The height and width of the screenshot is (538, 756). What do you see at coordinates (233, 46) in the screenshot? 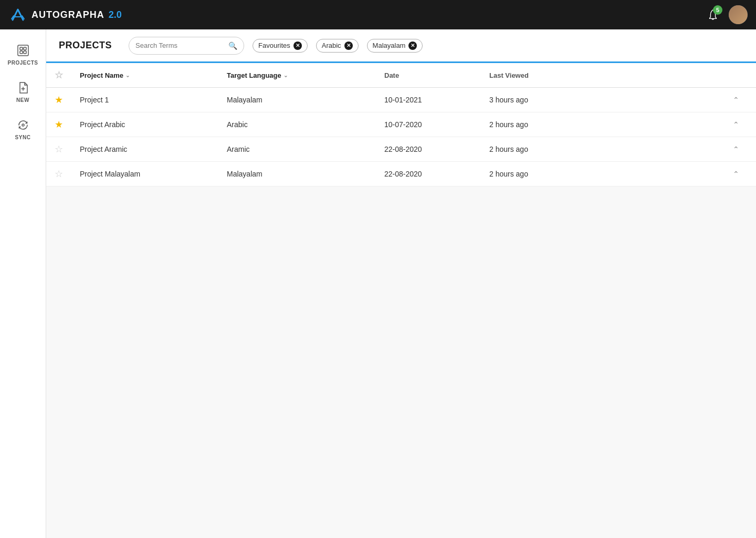
I see `search-icon: 🔍` at bounding box center [233, 46].